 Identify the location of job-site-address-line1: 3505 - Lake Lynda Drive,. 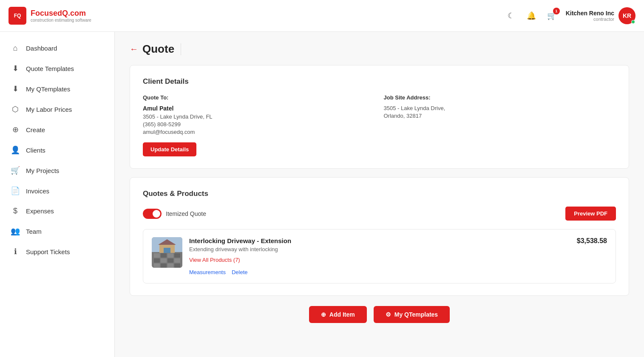
(500, 108).